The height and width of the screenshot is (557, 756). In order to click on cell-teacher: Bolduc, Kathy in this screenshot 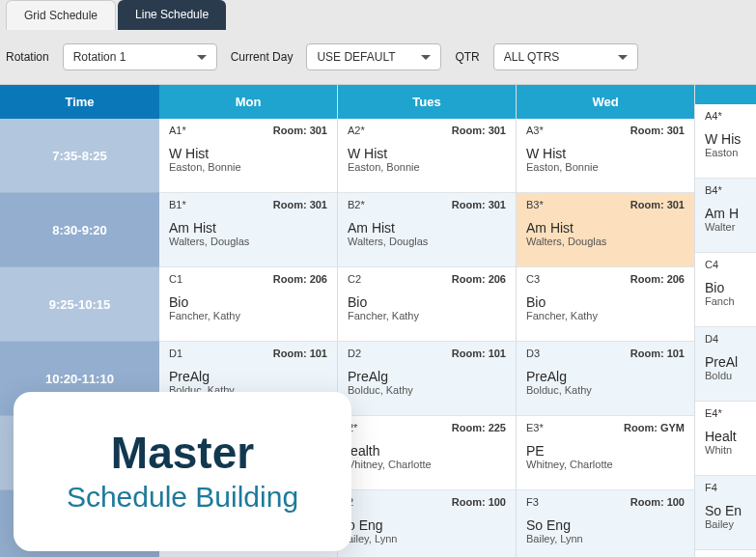, I will do `click(427, 390)`.